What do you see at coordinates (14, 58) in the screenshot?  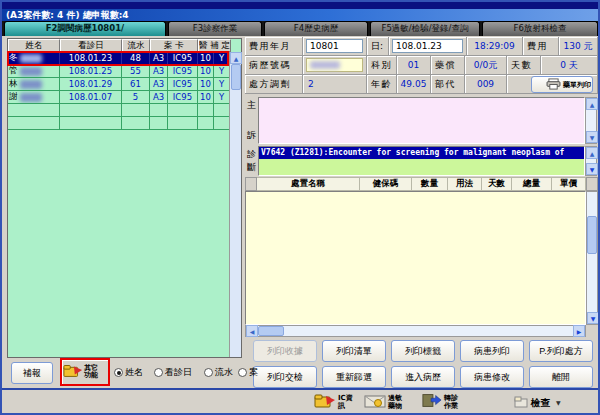 I see `patient-name: 冬` at bounding box center [14, 58].